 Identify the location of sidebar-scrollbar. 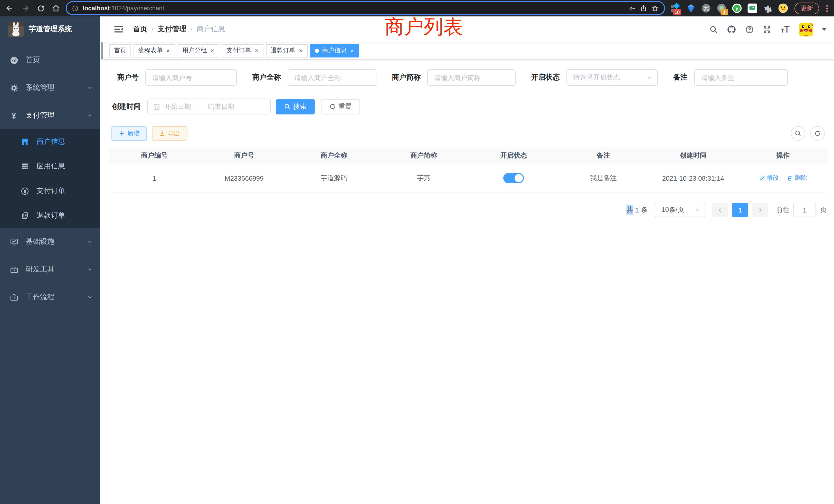
(102, 260).